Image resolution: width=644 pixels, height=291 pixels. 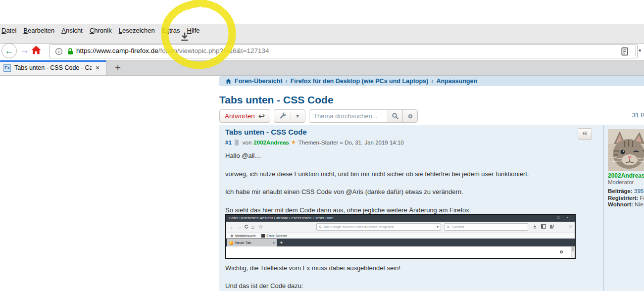 What do you see at coordinates (561, 252) in the screenshot?
I see `shot-settings-gear-icon` at bounding box center [561, 252].